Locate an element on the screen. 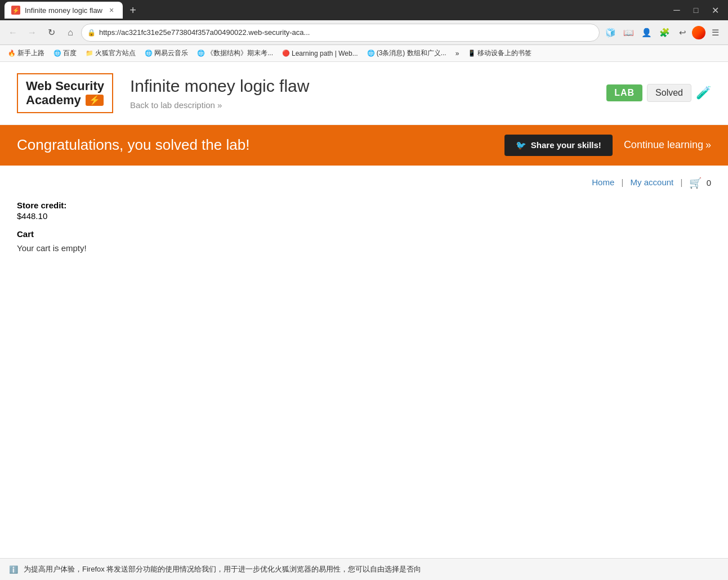  account-icon: 👤 is located at coordinates (646, 33).